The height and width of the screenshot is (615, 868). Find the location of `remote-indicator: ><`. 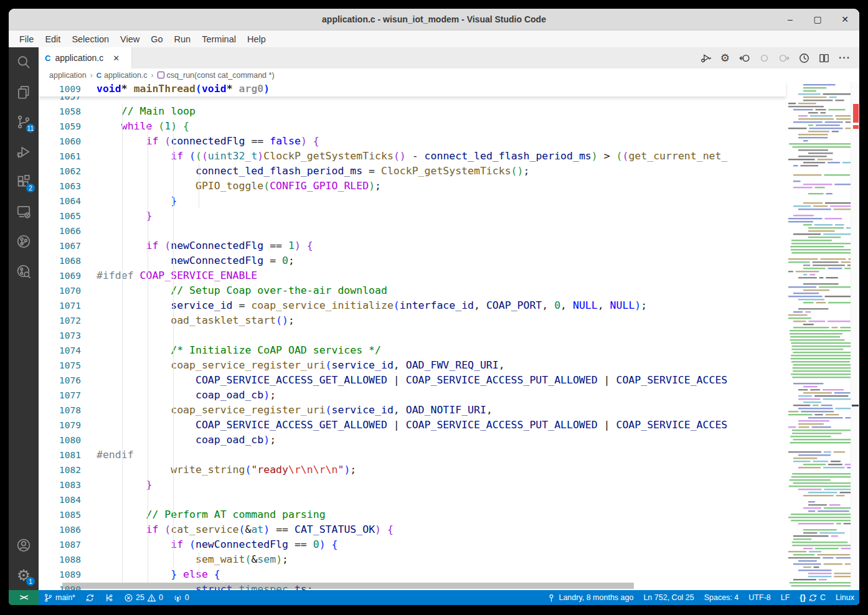

remote-indicator: >< is located at coordinates (24, 598).